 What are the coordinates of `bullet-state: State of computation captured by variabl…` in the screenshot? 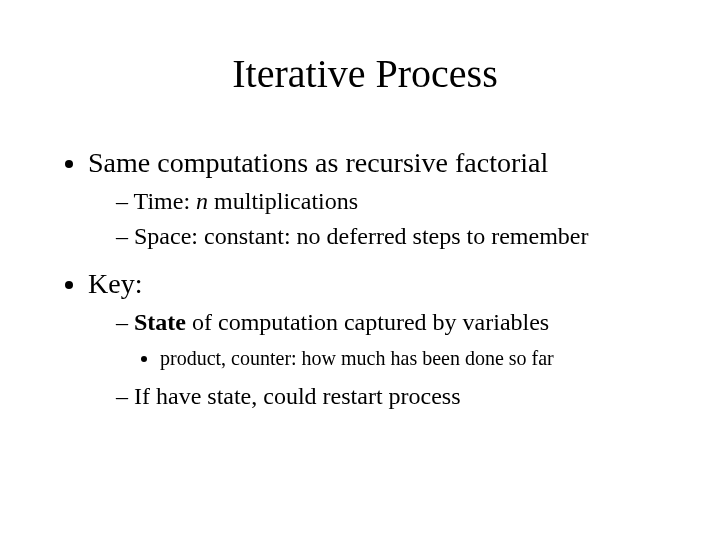 It's located at (393, 338).